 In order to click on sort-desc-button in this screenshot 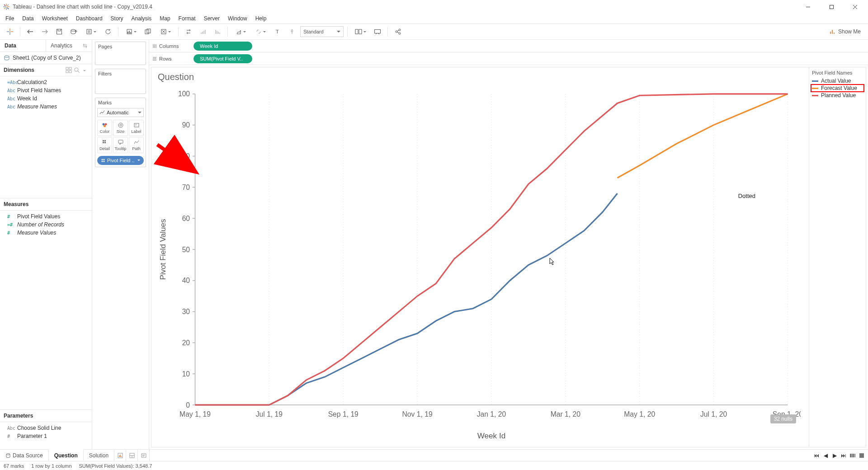, I will do `click(217, 32)`.